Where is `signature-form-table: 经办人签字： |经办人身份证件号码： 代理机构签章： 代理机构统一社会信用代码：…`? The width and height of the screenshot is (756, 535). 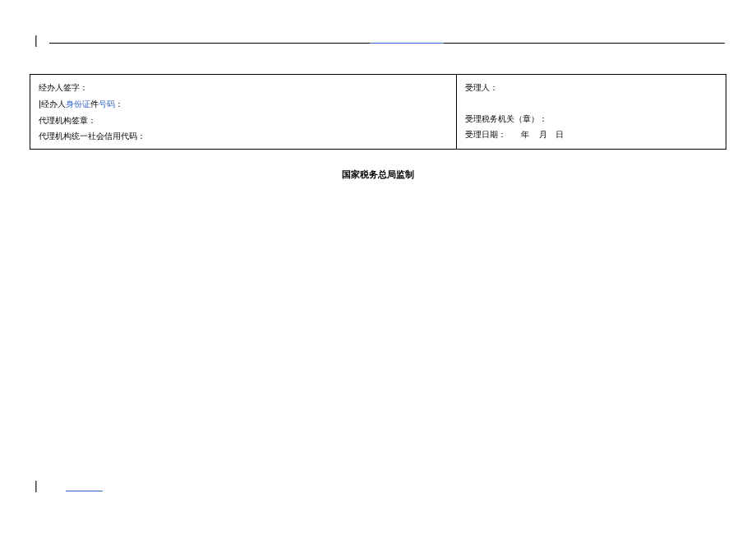 signature-form-table: 经办人签字： |经办人身份证件号码： 代理机构签章： 代理机构统一社会信用代码：… is located at coordinates (378, 112).